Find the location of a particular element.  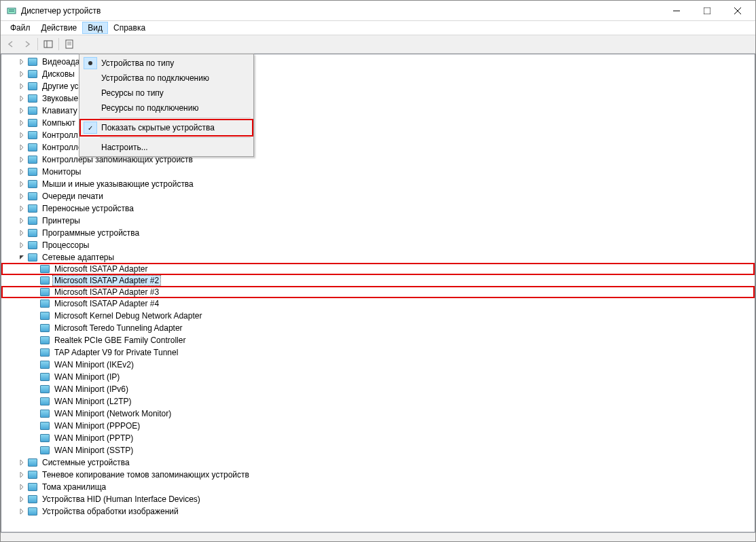

view-dropdown: Устройства по типу Устройства по подключ… is located at coordinates (166, 105).